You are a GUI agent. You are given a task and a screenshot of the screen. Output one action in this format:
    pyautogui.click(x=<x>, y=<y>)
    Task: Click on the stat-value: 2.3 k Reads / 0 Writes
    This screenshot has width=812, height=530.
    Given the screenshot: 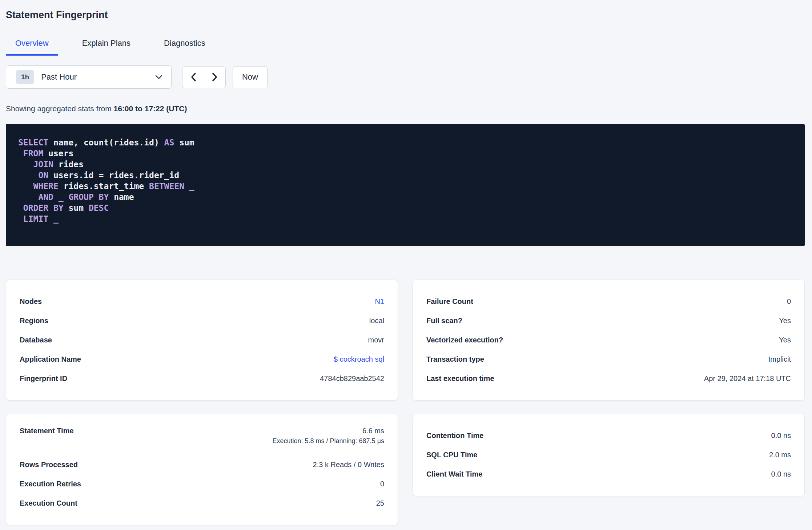 What is the action you would take?
    pyautogui.click(x=349, y=465)
    